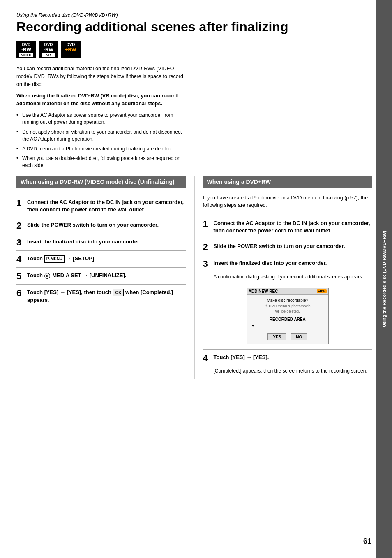 This screenshot has width=392, height=558. I want to click on dialog-body: Make disc recordable? ⚠ DVD menu & photo…, so click(288, 313).